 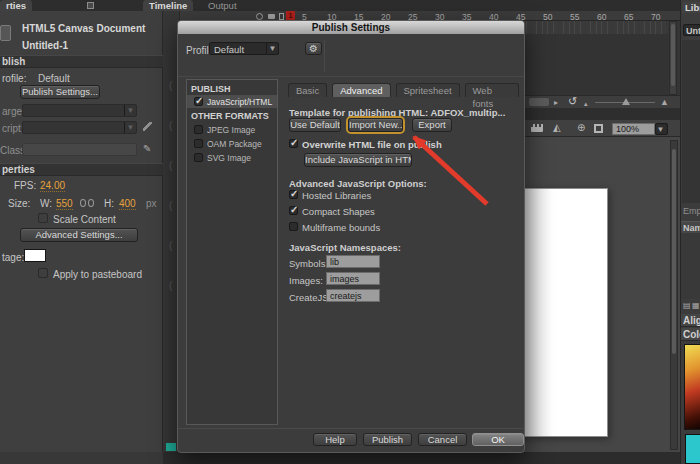 I want to click on tab-spritesheet: Spritesheet, so click(x=428, y=90).